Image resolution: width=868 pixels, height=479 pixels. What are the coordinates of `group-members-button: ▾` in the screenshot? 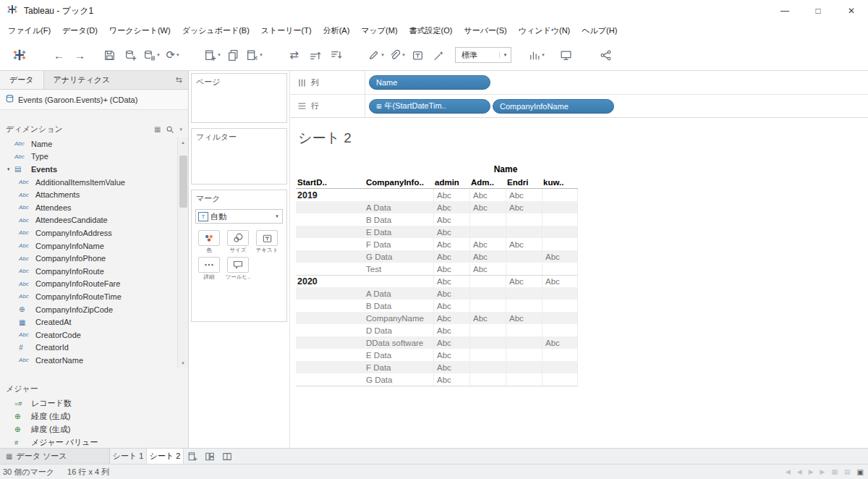 It's located at (396, 55).